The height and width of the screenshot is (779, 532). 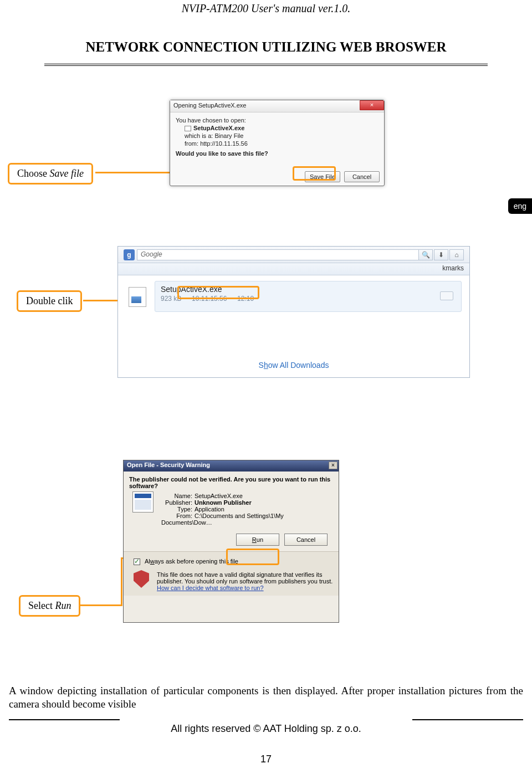 What do you see at coordinates (277, 153) in the screenshot?
I see `dialog-prompt: Would you like to save this file?` at bounding box center [277, 153].